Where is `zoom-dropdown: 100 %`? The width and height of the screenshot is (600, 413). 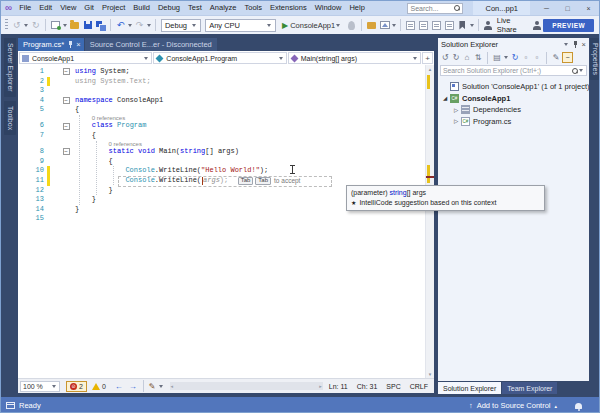 zoom-dropdown: 100 % is located at coordinates (40, 386).